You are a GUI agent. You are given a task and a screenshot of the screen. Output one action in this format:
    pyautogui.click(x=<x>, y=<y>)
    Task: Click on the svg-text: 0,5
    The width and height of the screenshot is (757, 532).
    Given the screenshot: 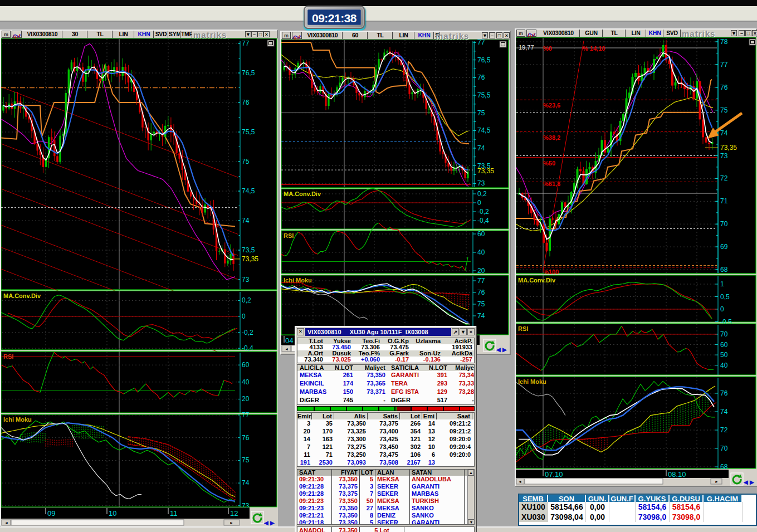 What is the action you would take?
    pyautogui.click(x=725, y=297)
    